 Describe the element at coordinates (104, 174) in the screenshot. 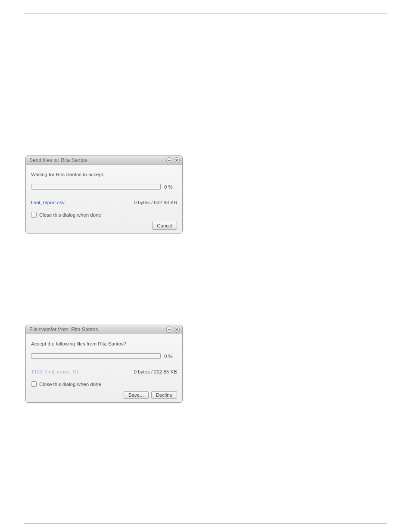

I see `send-status-message: Waiting for Rita Santos to accept.` at that location.